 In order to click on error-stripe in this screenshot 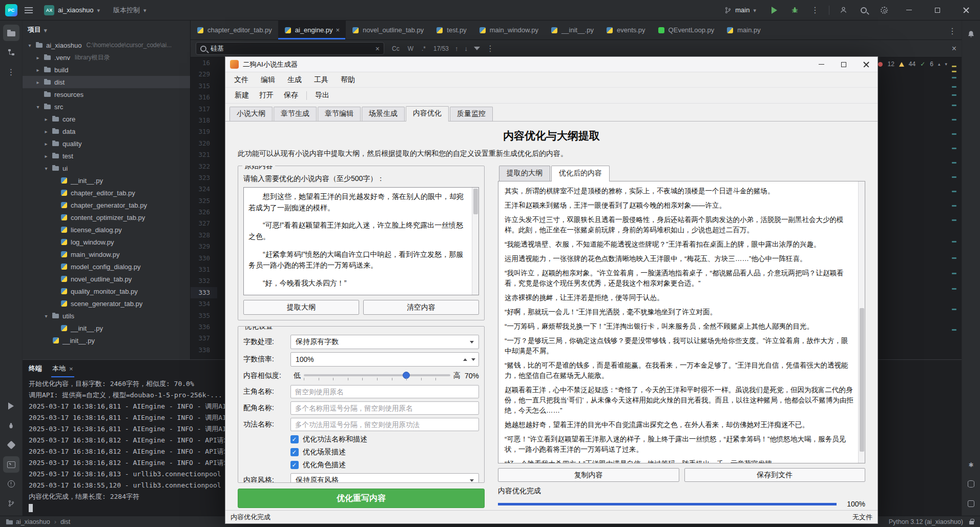, I will do `click(954, 208)`.